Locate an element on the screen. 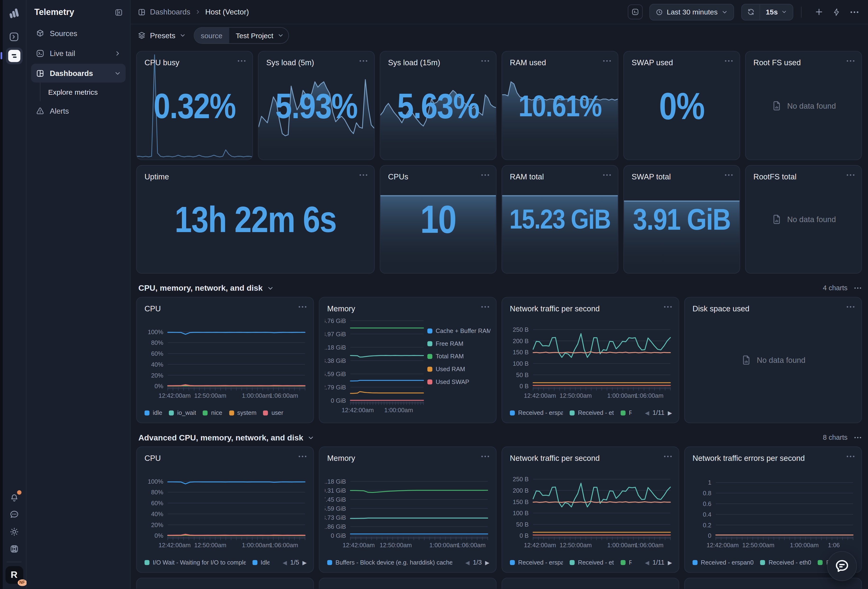 The height and width of the screenshot is (589, 868). stat-card-title: Root FS used is located at coordinates (777, 63).